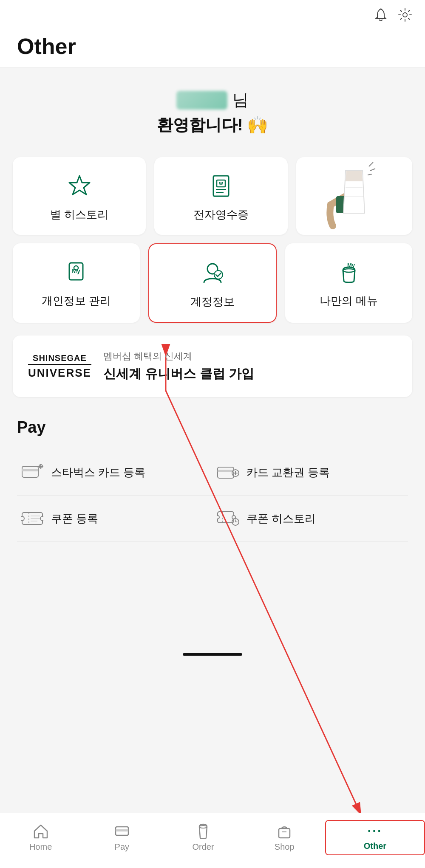  I want to click on card-star-history-label: 별 히스토리, so click(79, 215).